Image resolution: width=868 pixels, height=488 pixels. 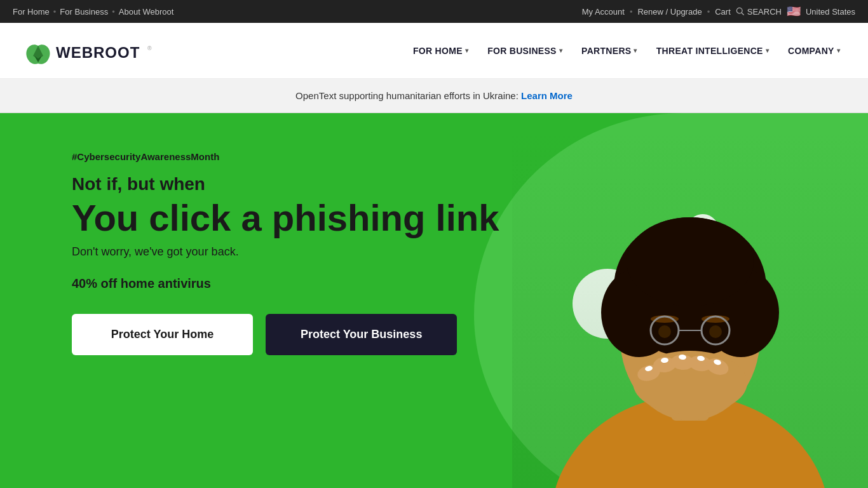 I want to click on announcement-banner: OpenText supporting humanitarian efforts…, so click(x=434, y=96).